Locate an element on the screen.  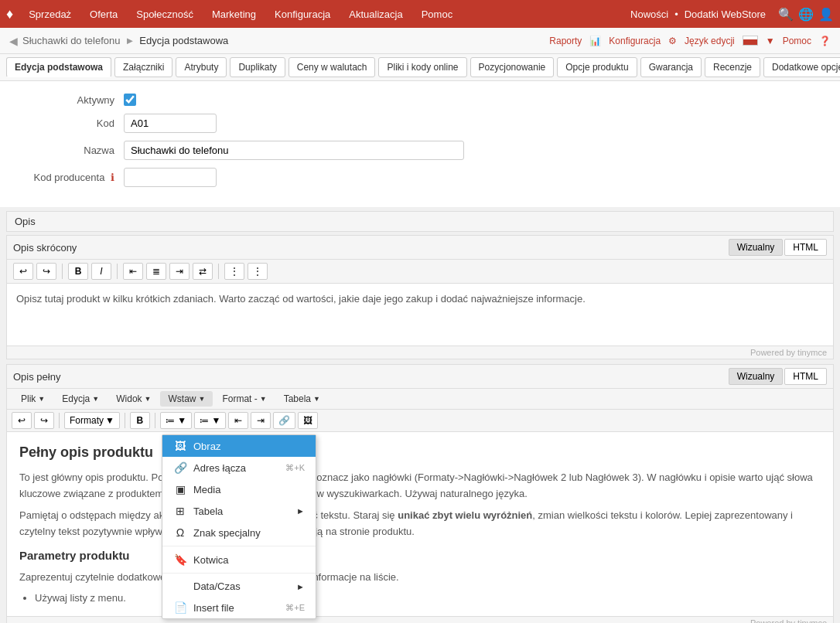
nav-marketing: Marketing is located at coordinates (234, 14).